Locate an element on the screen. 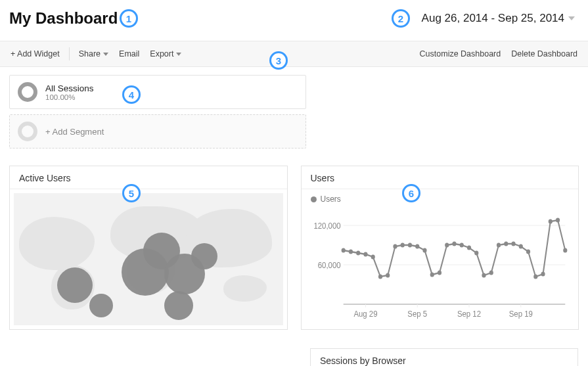 The width and height of the screenshot is (588, 366). legend-dot-icon is located at coordinates (314, 200).